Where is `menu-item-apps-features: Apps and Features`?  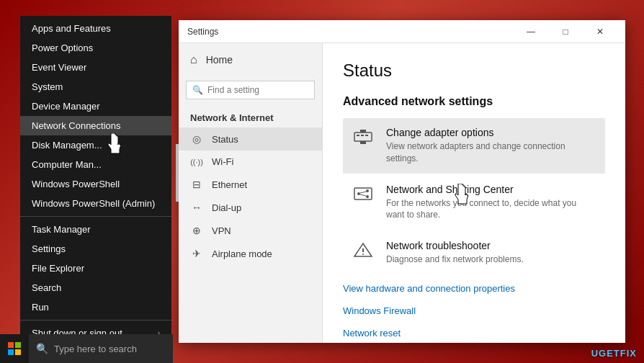
menu-item-apps-features: Apps and Features is located at coordinates (96, 29).